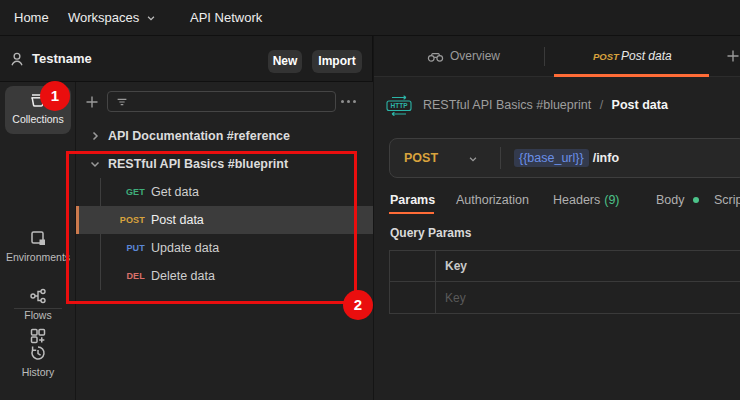 The height and width of the screenshot is (400, 740). What do you see at coordinates (678, 200) in the screenshot?
I see `tab-body: Body` at bounding box center [678, 200].